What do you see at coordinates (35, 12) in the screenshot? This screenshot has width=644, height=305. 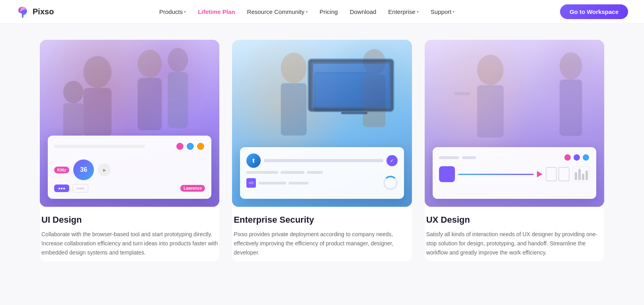 I see `logo: Pixso` at bounding box center [35, 12].